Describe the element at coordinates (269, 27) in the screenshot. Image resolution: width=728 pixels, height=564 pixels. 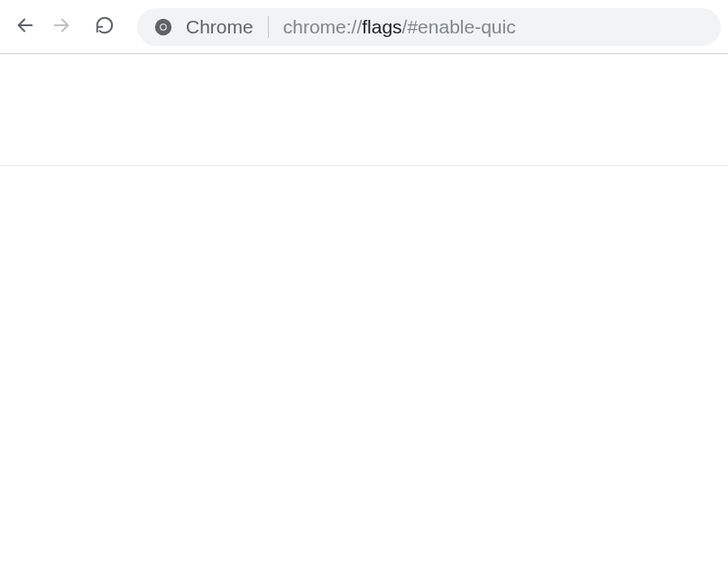
I see `omnibox-divider` at that location.